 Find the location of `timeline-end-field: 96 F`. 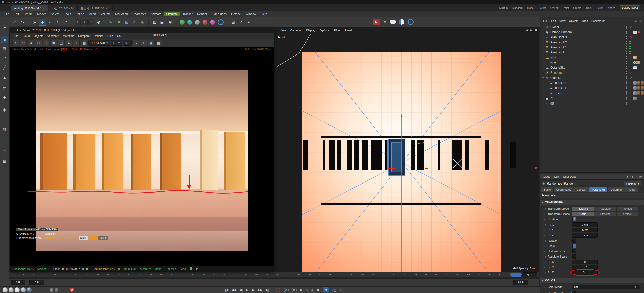

timeline-end-field: 96 F is located at coordinates (530, 275).